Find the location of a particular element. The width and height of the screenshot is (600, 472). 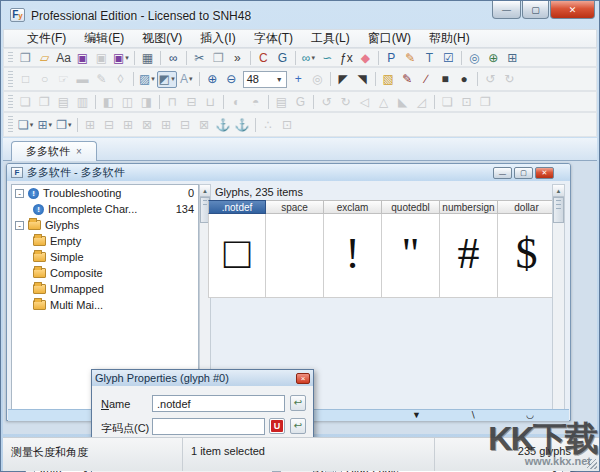

notes-icon: ✎ is located at coordinates (410, 58).